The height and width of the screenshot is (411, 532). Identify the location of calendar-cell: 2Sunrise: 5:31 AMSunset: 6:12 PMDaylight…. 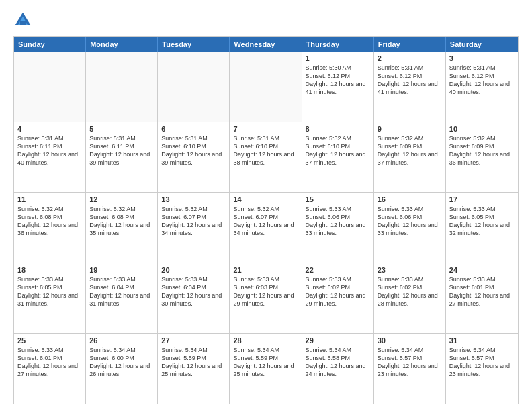
(410, 87).